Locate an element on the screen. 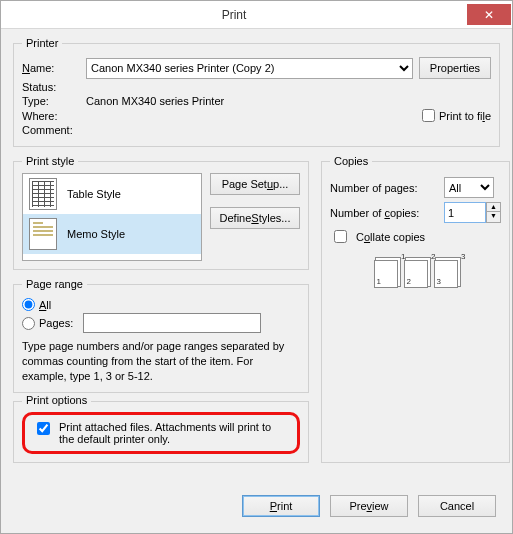 The width and height of the screenshot is (513, 534). printer-name-select: Canon MX340 series Printer (Copy 2) is located at coordinates (250, 68).